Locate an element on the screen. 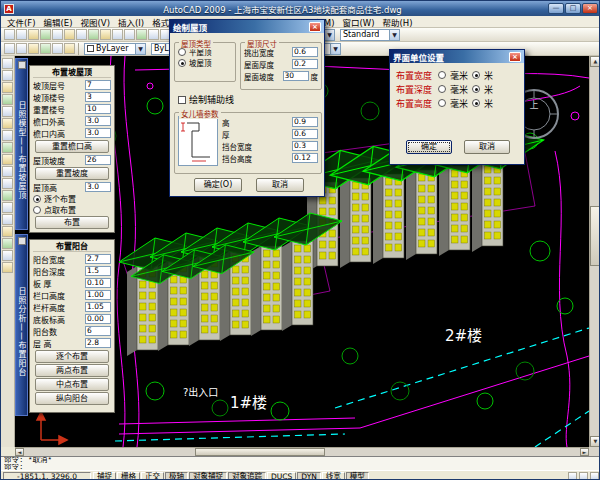  line-icon is located at coordinates (8, 64).